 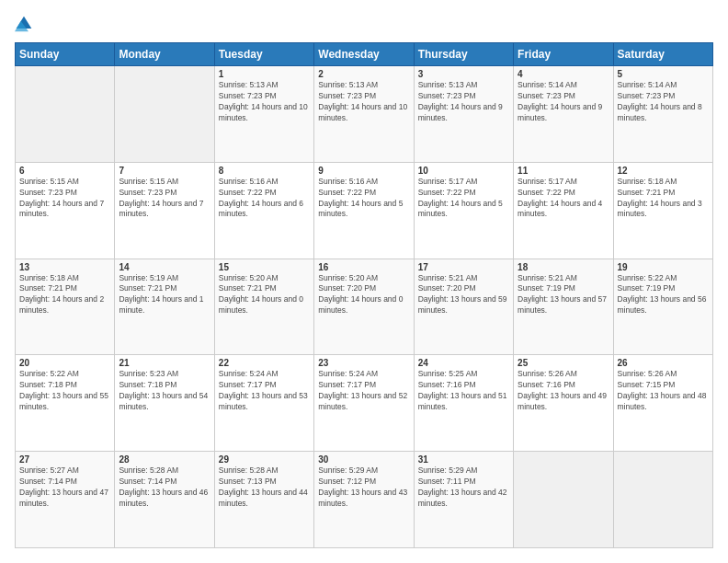 I want to click on day-info: Sunrise: 5:29 AM Sunset: 7:12 PM Dayligh…, so click(x=364, y=488).